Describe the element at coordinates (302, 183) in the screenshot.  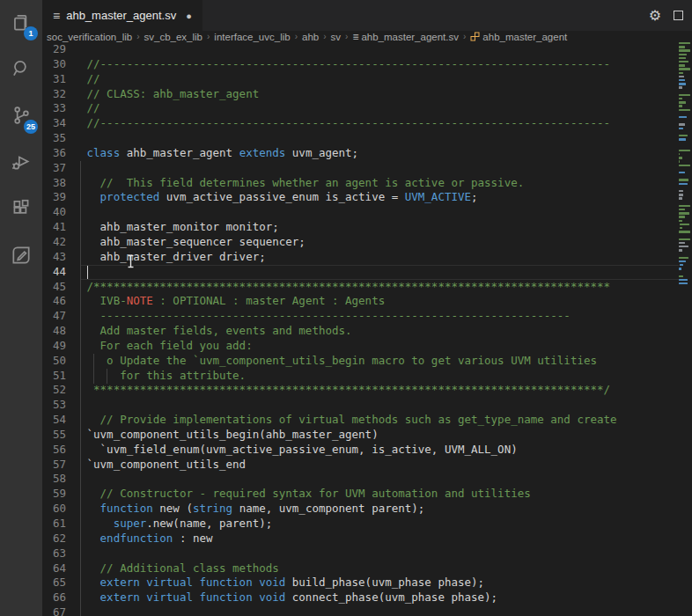
I see `code-text: // This field determines whether an agen…` at that location.